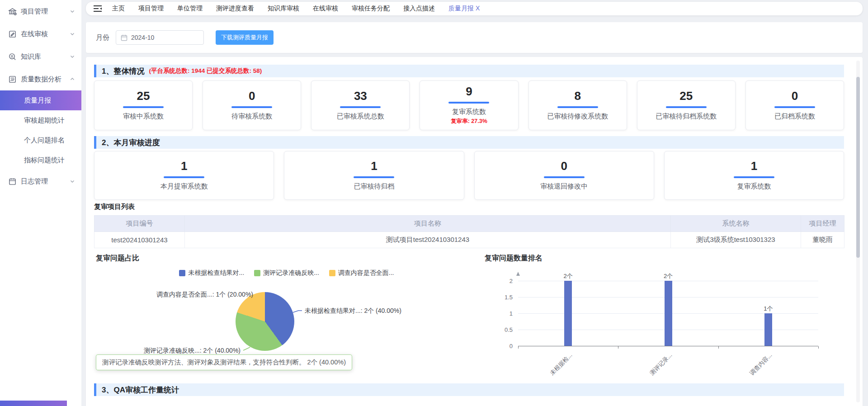 The height and width of the screenshot is (406, 868). I want to click on stat-value: 33, so click(361, 96).